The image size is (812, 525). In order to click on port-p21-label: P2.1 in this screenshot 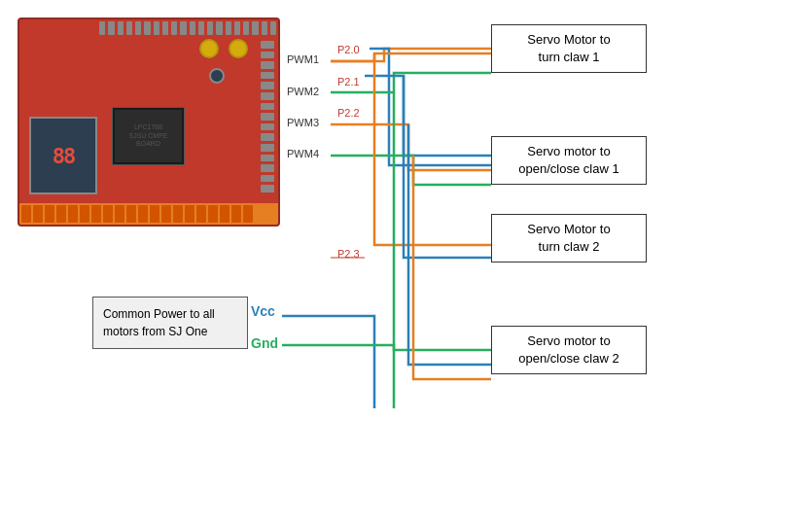, I will do `click(348, 82)`.